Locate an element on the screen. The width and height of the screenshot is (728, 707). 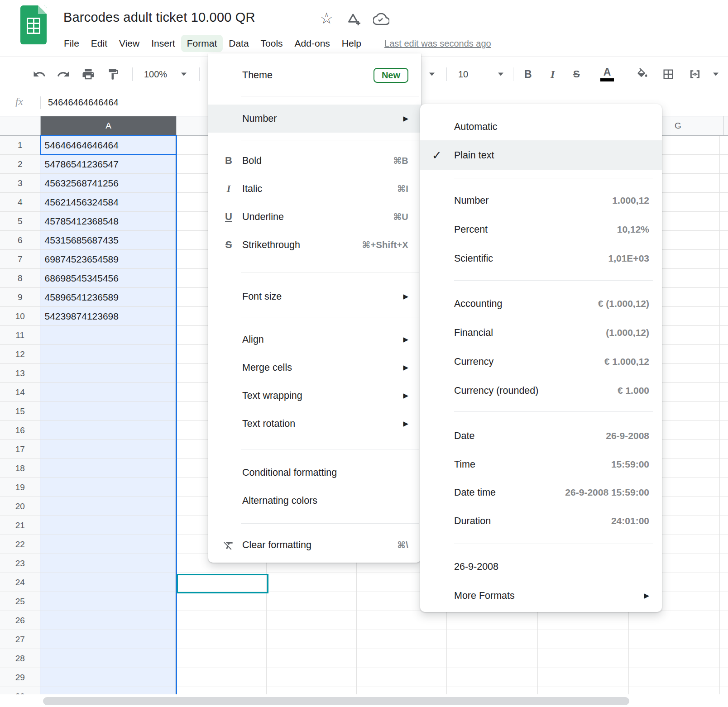
submenu-item-currency-rounded: Currency (rounded) € 1.000 is located at coordinates (541, 391).